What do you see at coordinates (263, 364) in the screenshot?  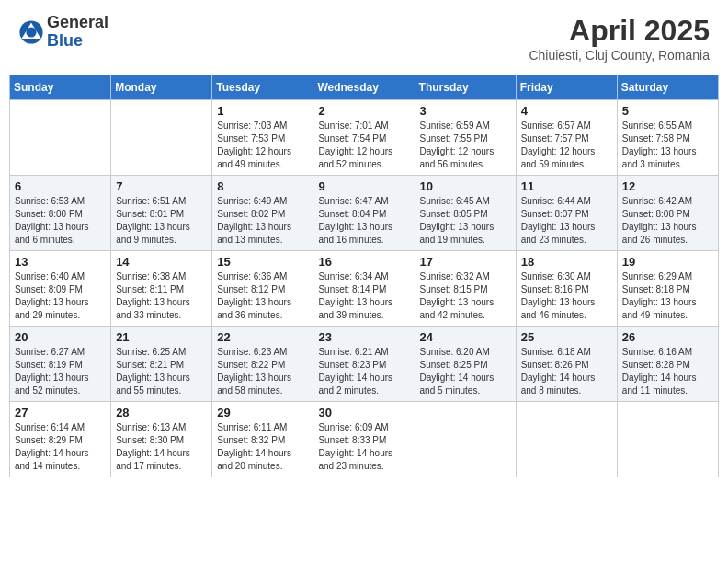 I see `calendar-cell: 22Sunrise: 6:23 AMSunset: 8:22 PMDayligh…` at bounding box center [263, 364].